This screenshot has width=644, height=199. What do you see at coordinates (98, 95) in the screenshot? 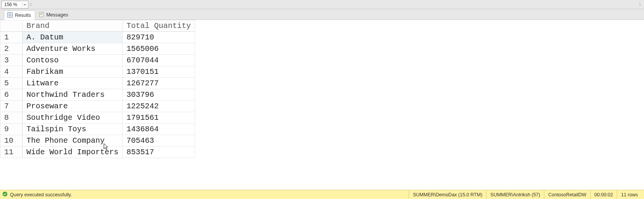
I see `table-row: 6 Northwind Traders 303796` at bounding box center [98, 95].